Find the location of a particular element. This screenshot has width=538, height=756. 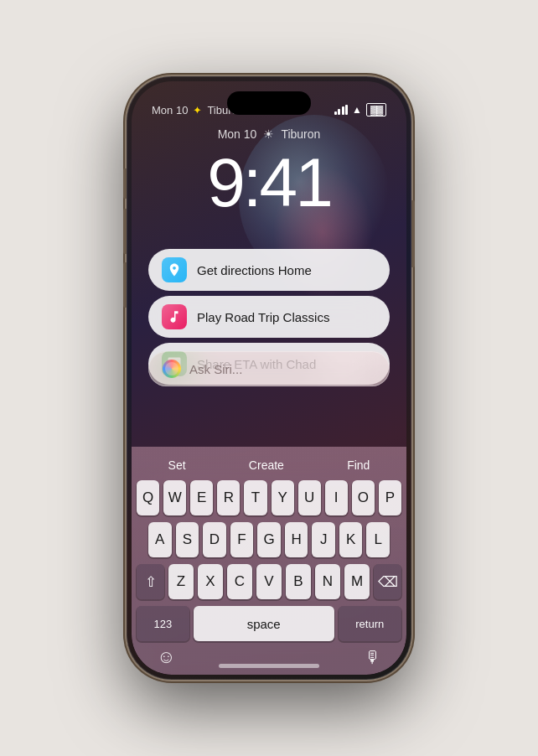

keyboard-row-1: Q W E R T Y U I O P is located at coordinates (269, 498).